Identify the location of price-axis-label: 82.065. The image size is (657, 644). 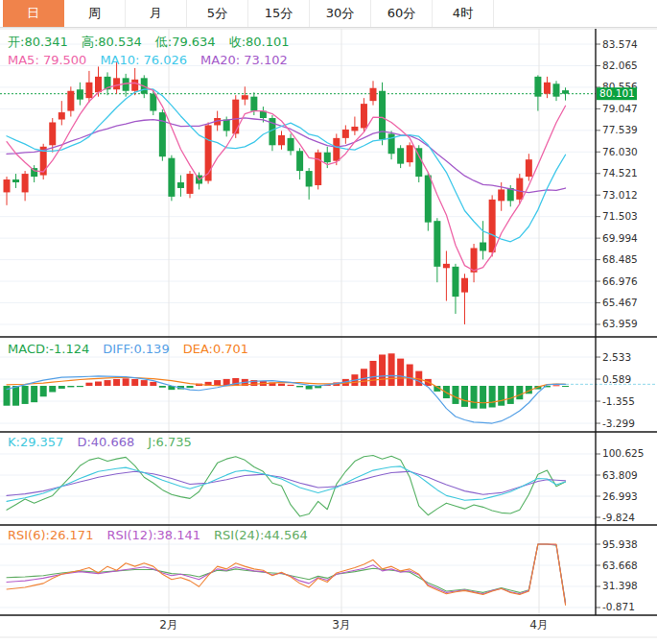
(620, 65).